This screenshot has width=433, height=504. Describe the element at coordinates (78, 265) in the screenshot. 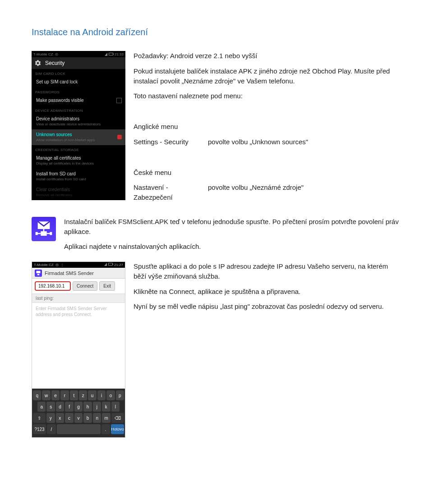

I see `status-bar: T-Mobile CZ◎⋮ 21:27` at that location.